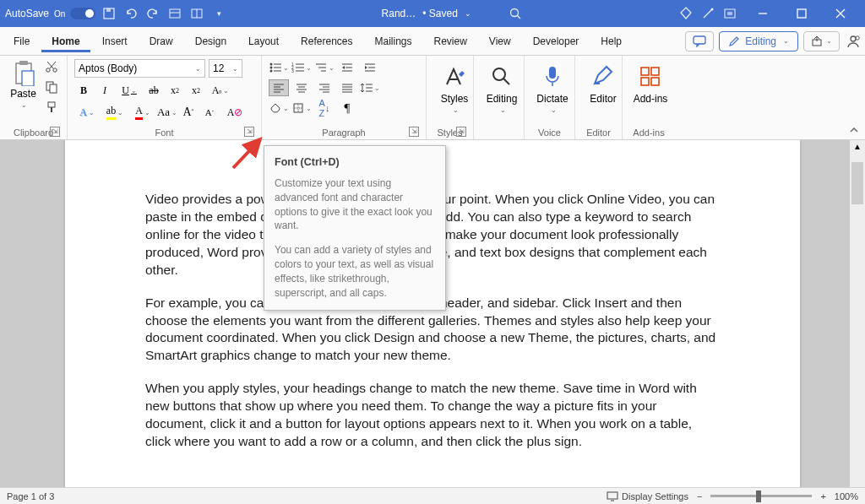  I want to click on scroll-up-icon: ▲, so click(857, 147).